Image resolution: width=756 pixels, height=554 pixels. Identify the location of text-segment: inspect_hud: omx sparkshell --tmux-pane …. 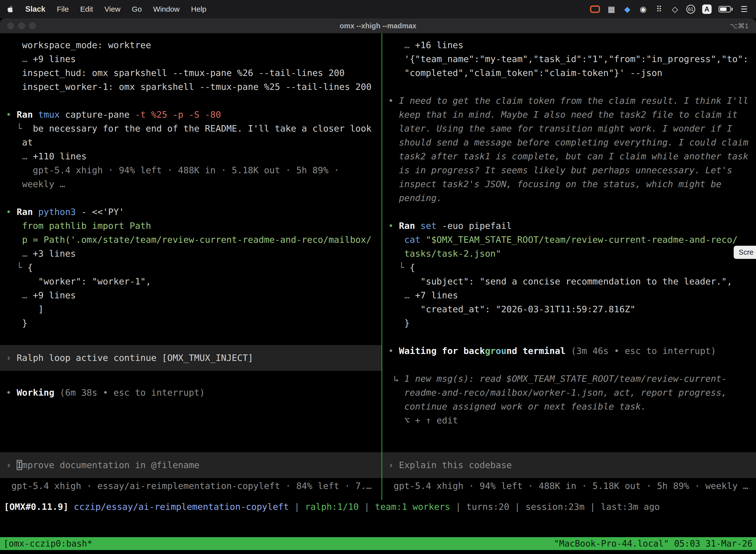
(175, 73).